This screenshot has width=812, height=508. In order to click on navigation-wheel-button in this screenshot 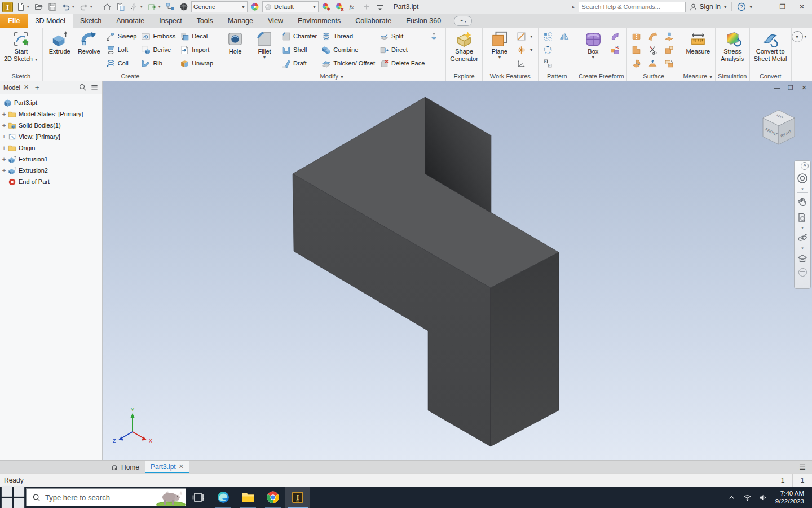, I will do `click(802, 178)`.